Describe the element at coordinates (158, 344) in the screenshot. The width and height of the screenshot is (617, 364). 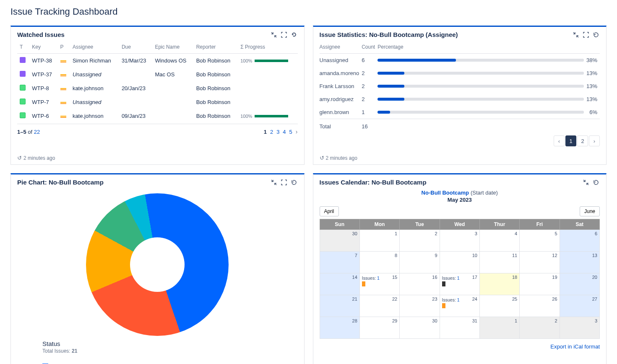
I see `pie-legend-title: Status` at that location.